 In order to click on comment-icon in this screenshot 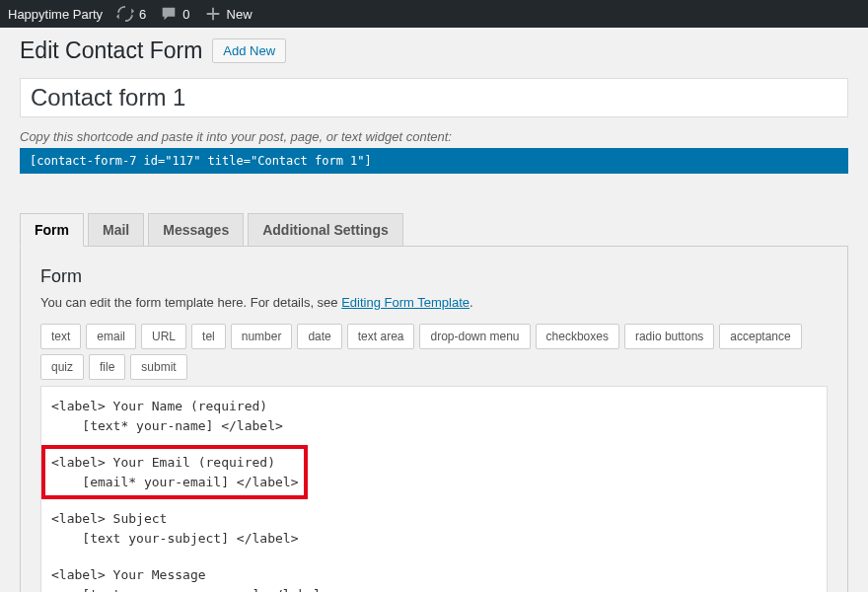, I will do `click(169, 14)`.